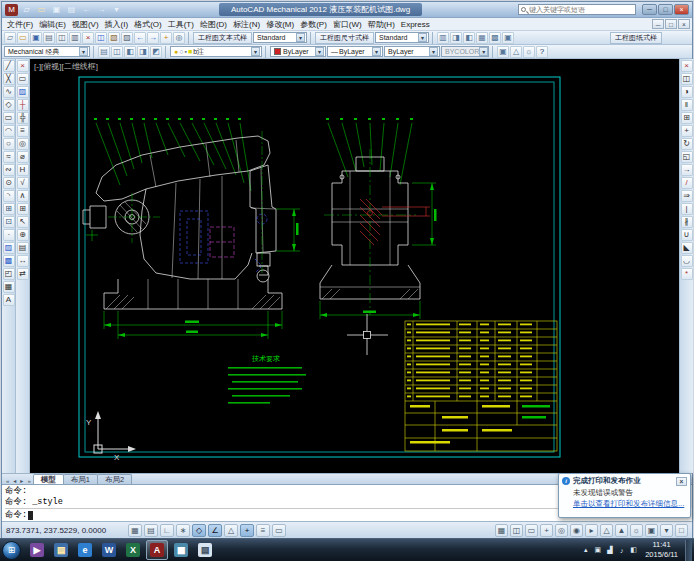  Describe the element at coordinates (606, 530) in the screenshot. I see `annotation-scale-button: △` at that location.